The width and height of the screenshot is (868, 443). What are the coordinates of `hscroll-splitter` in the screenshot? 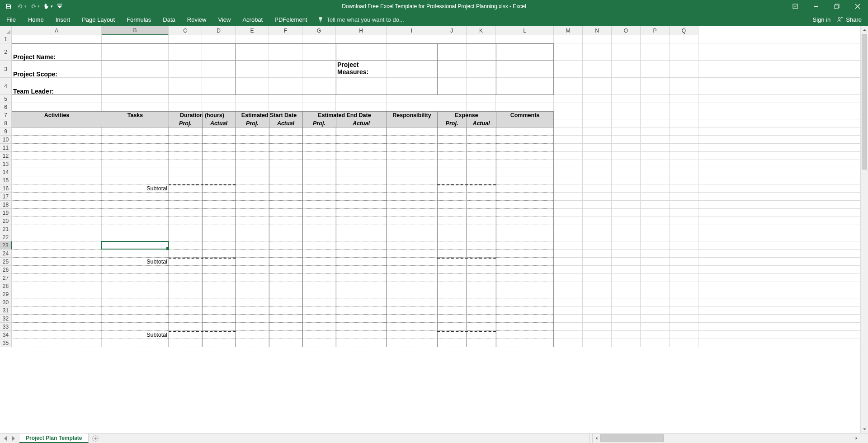 It's located at (591, 438).